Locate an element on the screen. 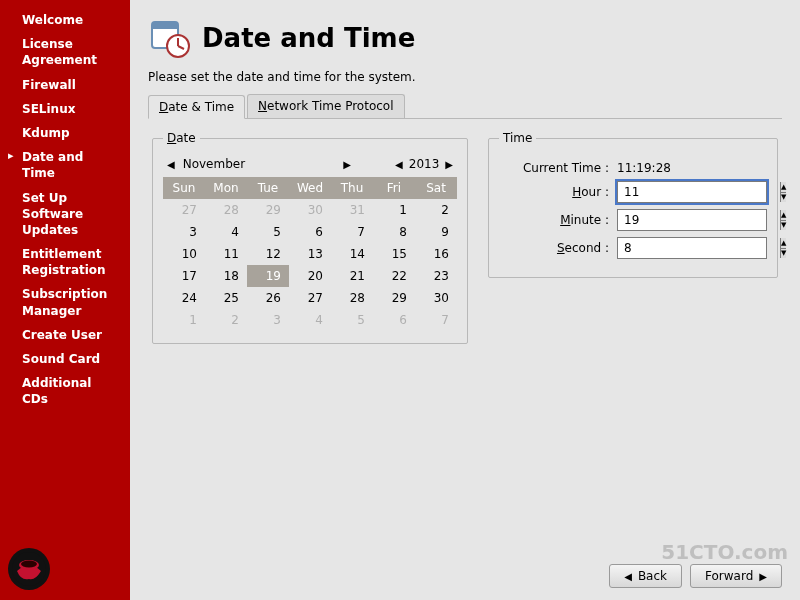 This screenshot has height=600, width=800. calendar-day: 23 is located at coordinates (436, 276).